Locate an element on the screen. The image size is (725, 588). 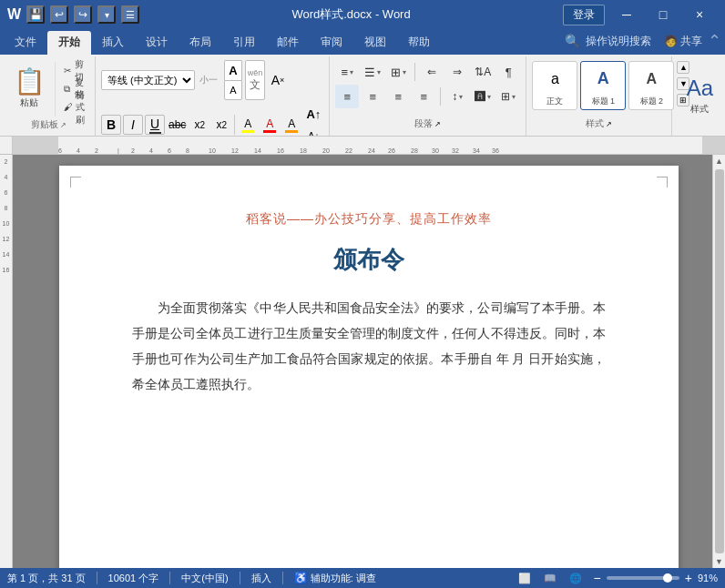
phonetic-guide-btn: wēn 文 is located at coordinates (255, 80).